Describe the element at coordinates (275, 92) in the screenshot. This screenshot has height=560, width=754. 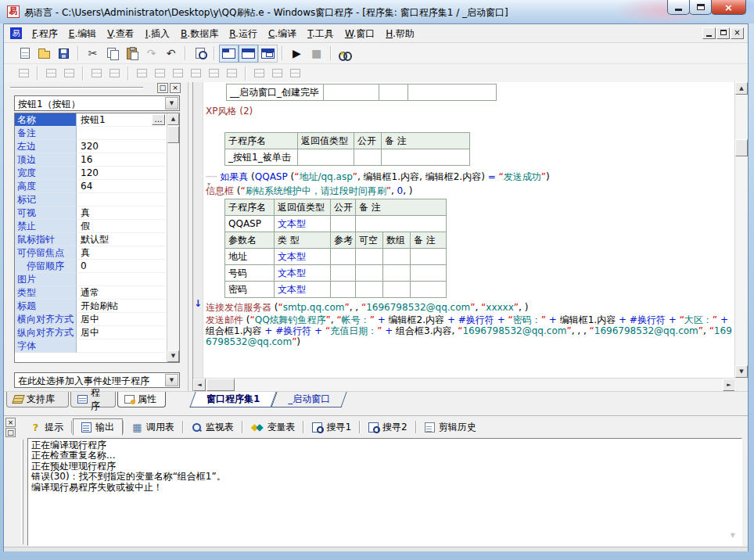
I see `sub-name-cell: __启动窗口_创建完毕` at that location.